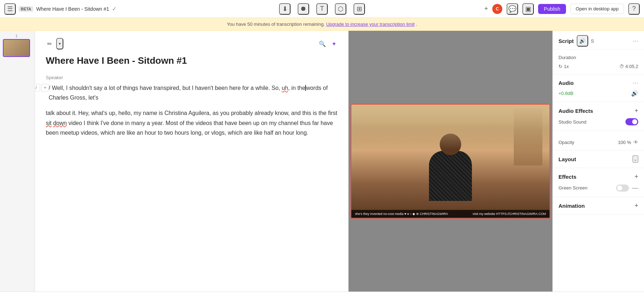  I want to click on help-button: ?, so click(634, 9).